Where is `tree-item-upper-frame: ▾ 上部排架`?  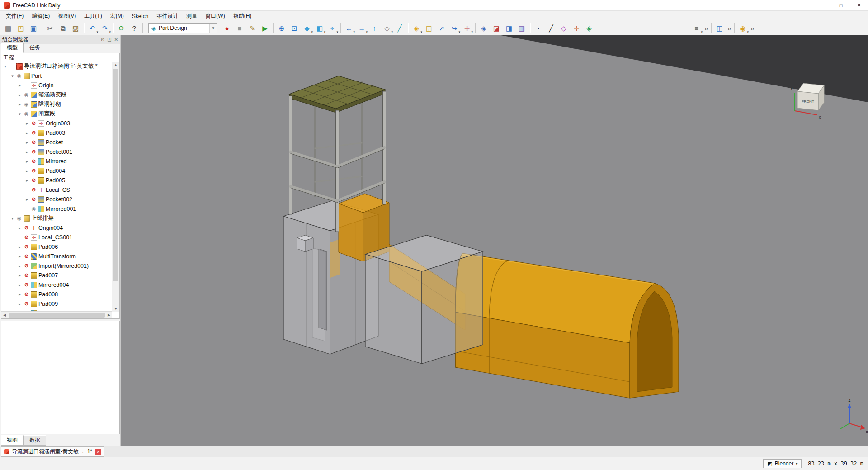
tree-item-upper-frame: ▾ 上部排架 is located at coordinates (57, 218).